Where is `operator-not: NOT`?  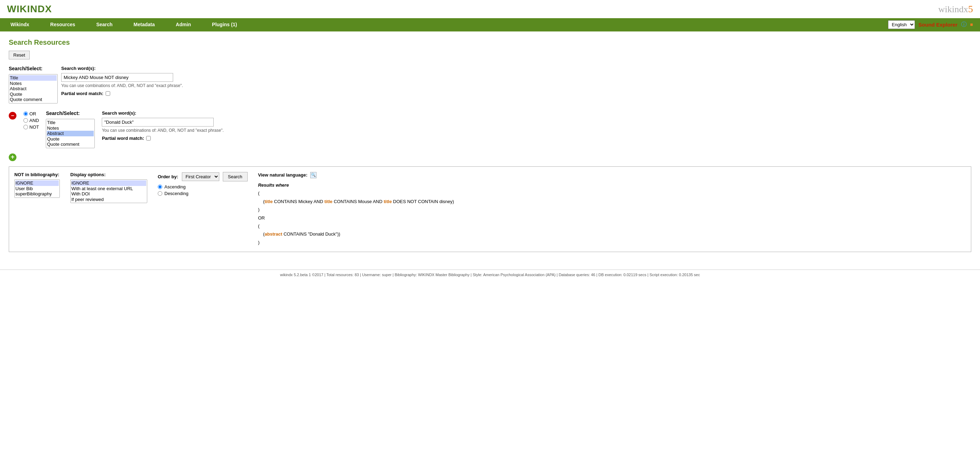
operator-not: NOT is located at coordinates (31, 127).